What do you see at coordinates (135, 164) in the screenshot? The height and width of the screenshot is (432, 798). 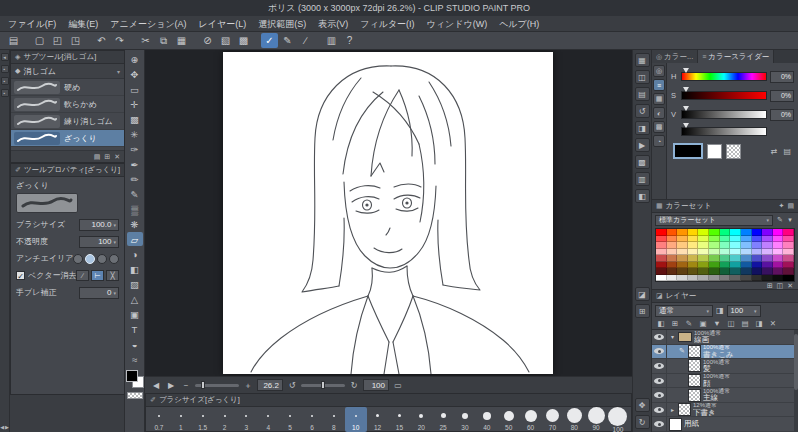 I see `pen-tool-icon: ✒` at bounding box center [135, 164].